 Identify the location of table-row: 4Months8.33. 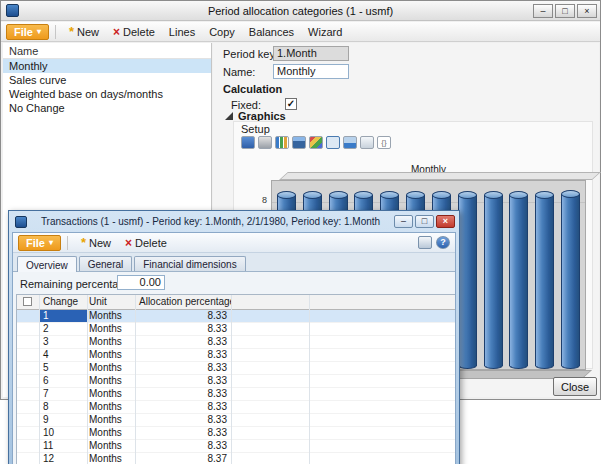
(236, 356).